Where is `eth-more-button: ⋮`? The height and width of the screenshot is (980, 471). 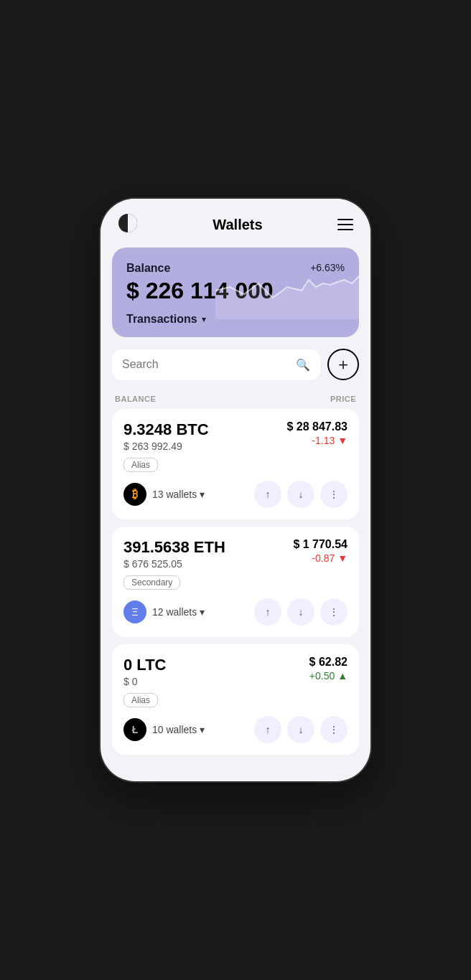
eth-more-button: ⋮ is located at coordinates (334, 612).